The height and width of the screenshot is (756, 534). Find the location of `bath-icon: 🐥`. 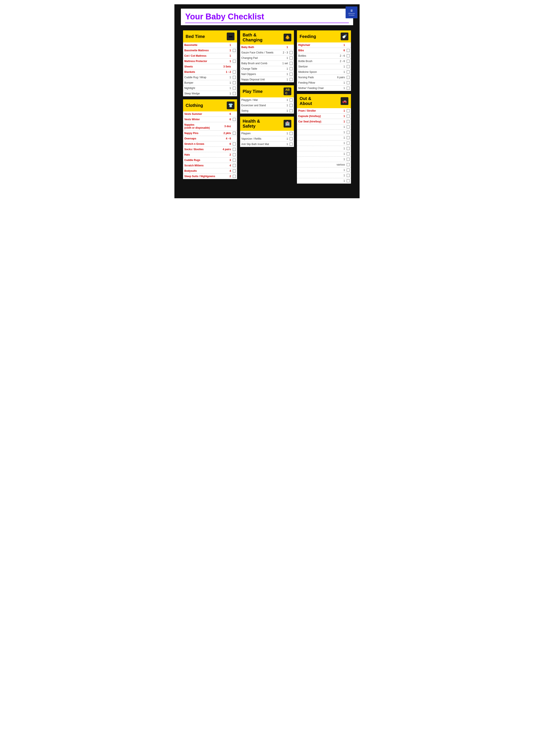

bath-icon: 🐥 is located at coordinates (288, 38).